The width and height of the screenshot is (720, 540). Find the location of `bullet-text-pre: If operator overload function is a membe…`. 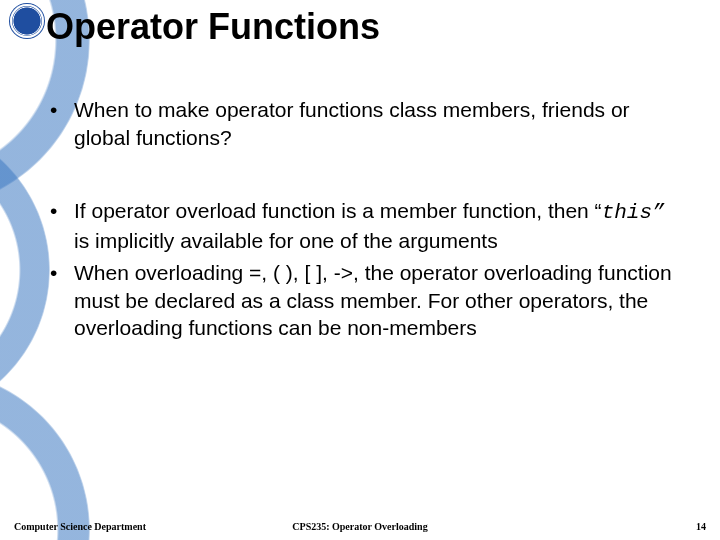

bullet-text-pre: If operator overload function is a membe… is located at coordinates (338, 210).